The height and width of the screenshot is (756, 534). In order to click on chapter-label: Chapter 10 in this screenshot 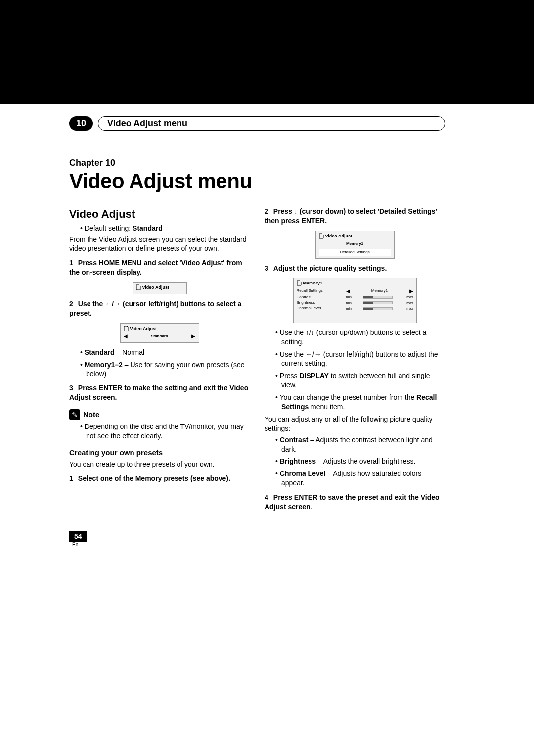, I will do `click(257, 163)`.